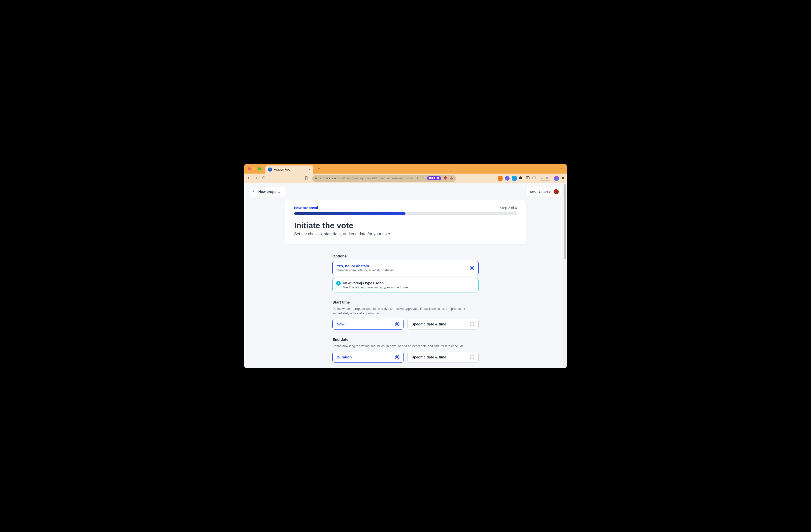  Describe the element at coordinates (249, 178) in the screenshot. I see `nav-back-icon` at that location.